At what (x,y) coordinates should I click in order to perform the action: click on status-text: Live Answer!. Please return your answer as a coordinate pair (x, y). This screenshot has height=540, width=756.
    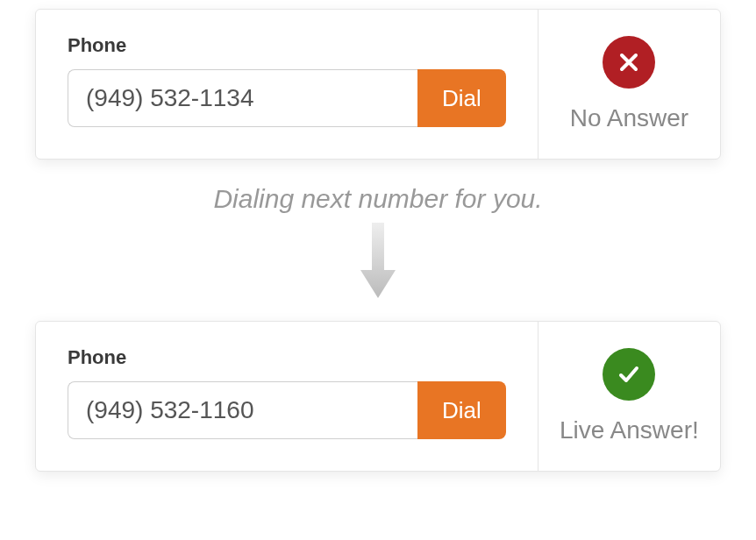
    Looking at the image, I should click on (630, 430).